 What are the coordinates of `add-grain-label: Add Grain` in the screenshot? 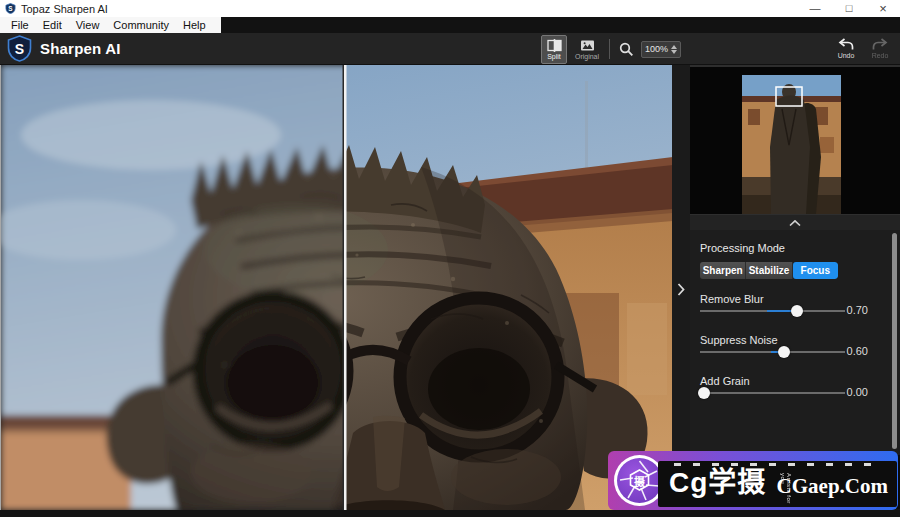 It's located at (725, 381).